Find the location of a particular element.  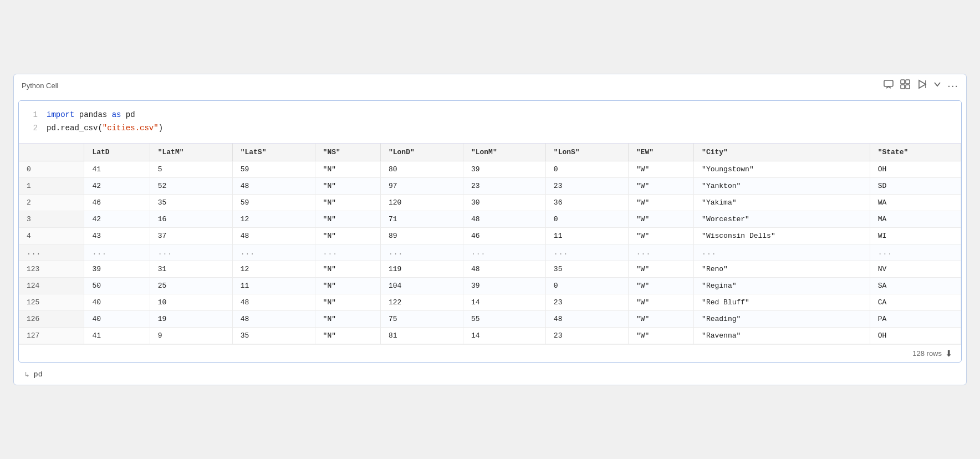

row-index: 2 is located at coordinates (52, 202).